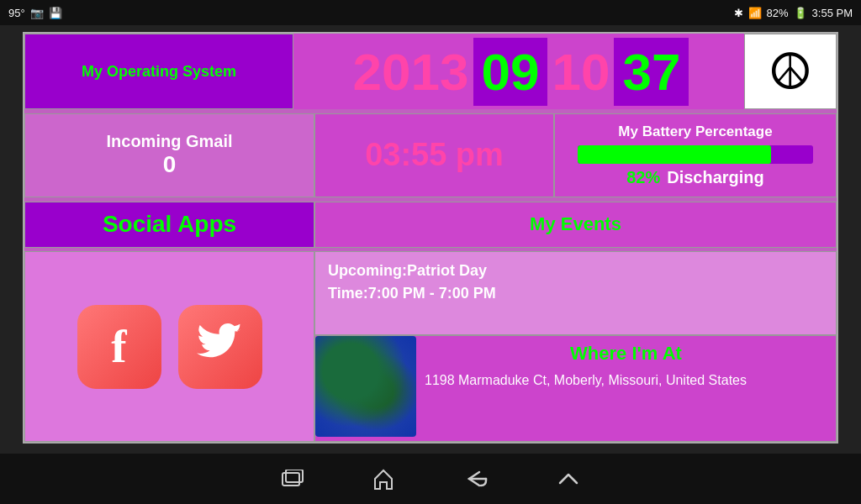  Describe the element at coordinates (575, 224) in the screenshot. I see `events-header: My Events` at that location.